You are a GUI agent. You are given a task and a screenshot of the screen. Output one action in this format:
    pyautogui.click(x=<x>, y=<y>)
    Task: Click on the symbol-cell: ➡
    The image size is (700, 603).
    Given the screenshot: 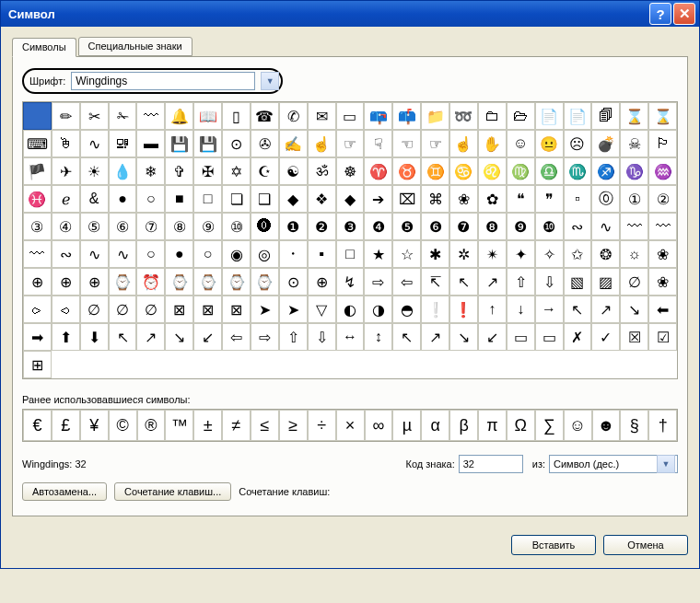 What is the action you would take?
    pyautogui.click(x=37, y=337)
    